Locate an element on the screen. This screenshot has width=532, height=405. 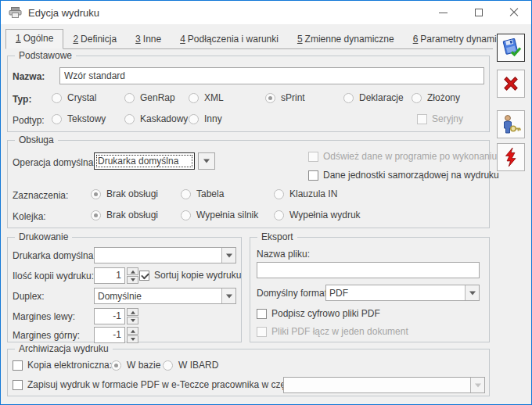
duplex-combobox: Domyślnie is located at coordinates (165, 296).